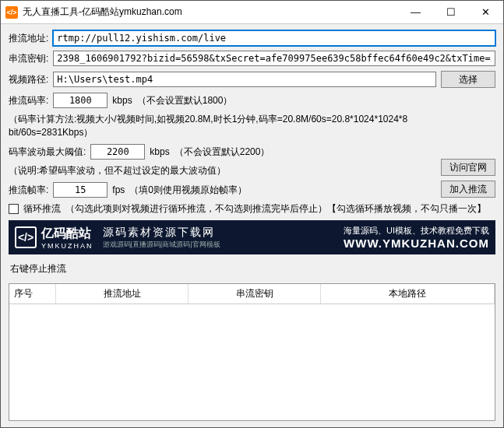  I want to click on bitrate-note: （不会设置默认1800）, so click(185, 101).